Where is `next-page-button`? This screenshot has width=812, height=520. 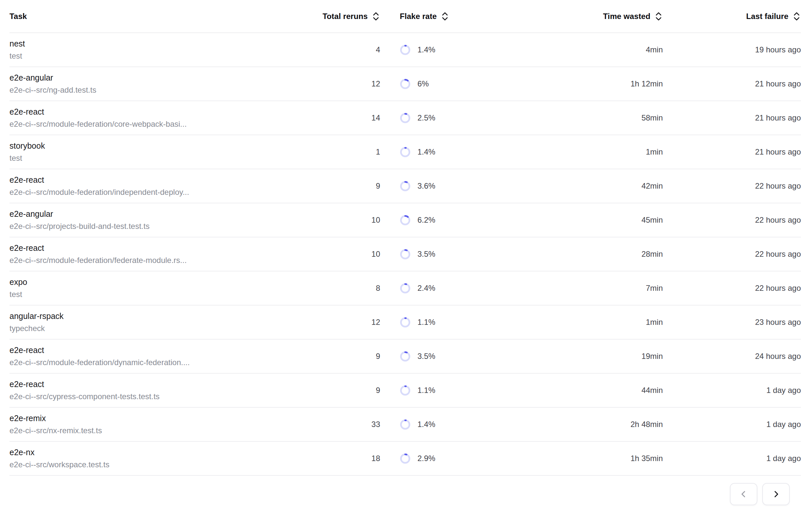
next-page-button is located at coordinates (776, 494).